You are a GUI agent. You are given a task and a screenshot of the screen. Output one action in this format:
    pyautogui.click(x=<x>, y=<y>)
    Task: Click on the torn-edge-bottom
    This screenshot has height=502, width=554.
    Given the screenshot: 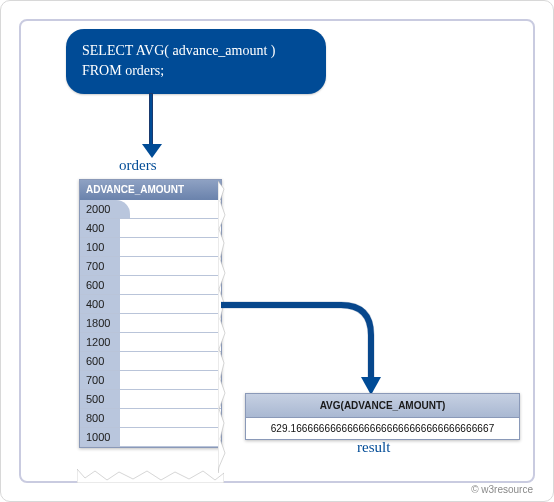 What is the action you would take?
    pyautogui.click(x=150, y=476)
    